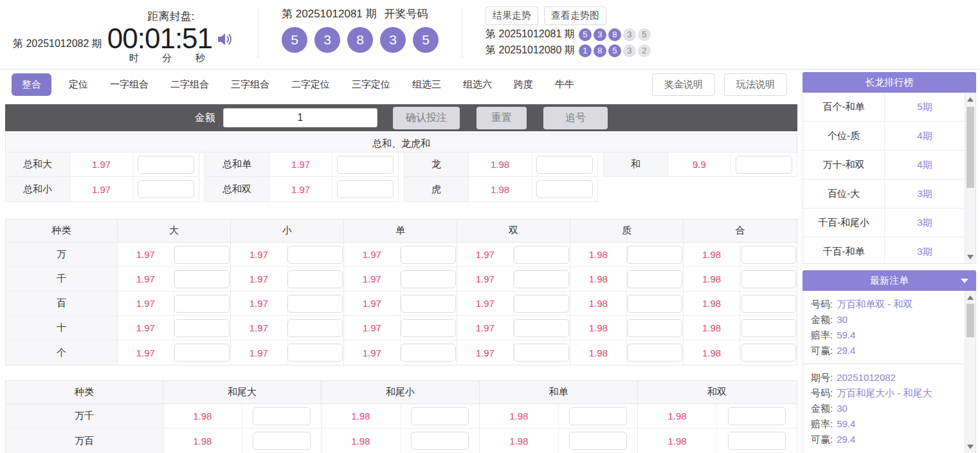 This screenshot has width=980, height=453. I want to click on toolbar-button: 重置, so click(502, 118).